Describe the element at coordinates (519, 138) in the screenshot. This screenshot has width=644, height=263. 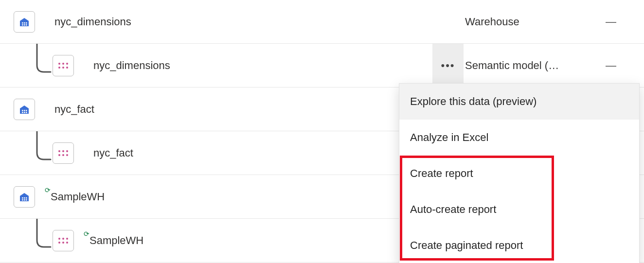
I see `menu-item-analyze-excel: Analyze in Excel` at that location.